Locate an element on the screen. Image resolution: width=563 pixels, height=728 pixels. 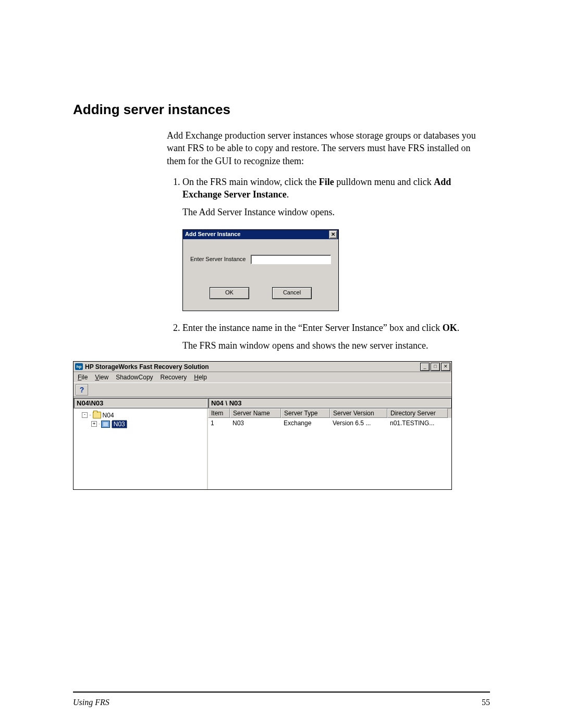
window-title: HP StorageWorks Fast Recovery Solution is located at coordinates (147, 367).